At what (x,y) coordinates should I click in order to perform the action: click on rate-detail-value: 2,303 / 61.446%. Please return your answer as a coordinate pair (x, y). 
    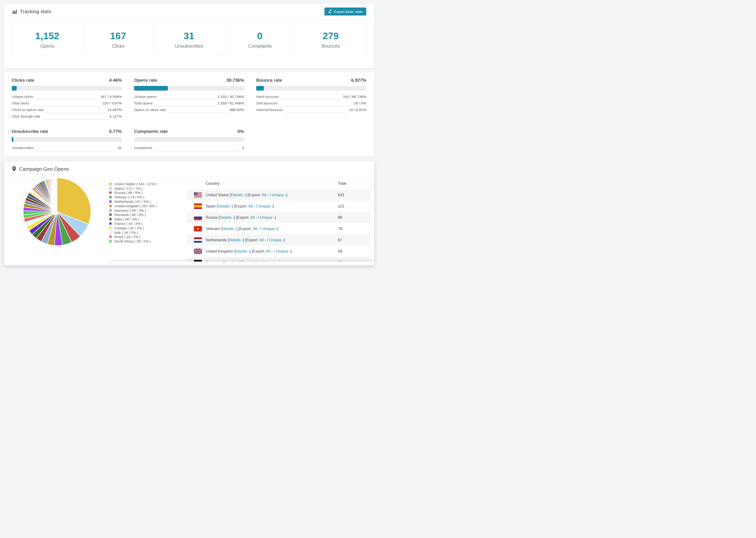
    Looking at the image, I should click on (231, 103).